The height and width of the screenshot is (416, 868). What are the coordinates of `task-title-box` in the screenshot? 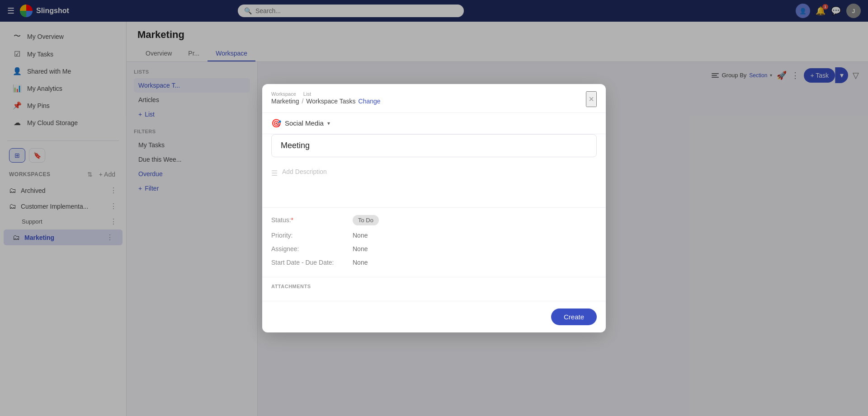 It's located at (434, 145).